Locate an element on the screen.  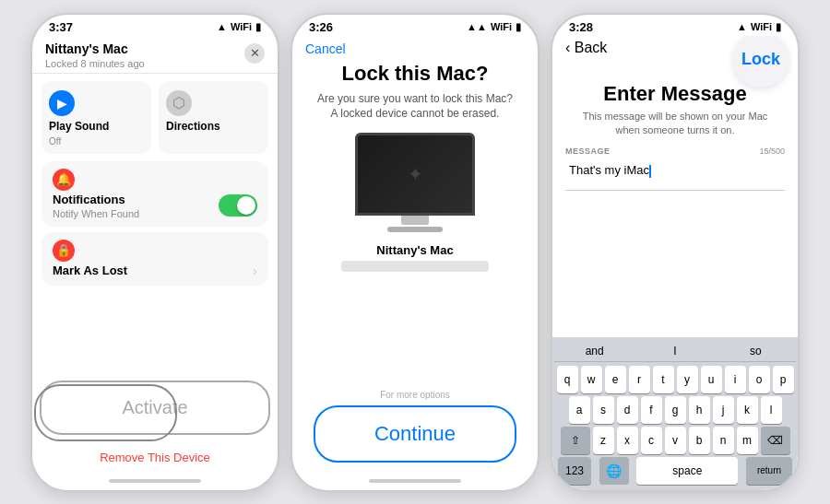
return-key: return is located at coordinates (769, 471).